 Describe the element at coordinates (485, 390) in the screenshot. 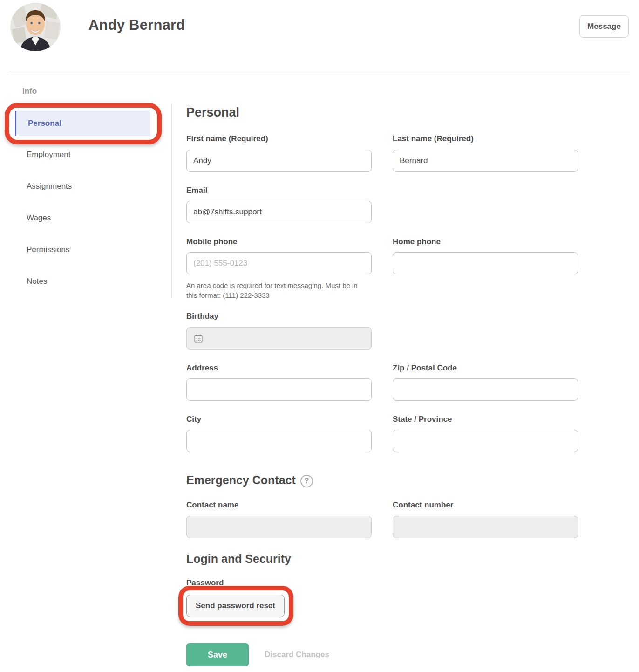

I see `zip-field` at that location.